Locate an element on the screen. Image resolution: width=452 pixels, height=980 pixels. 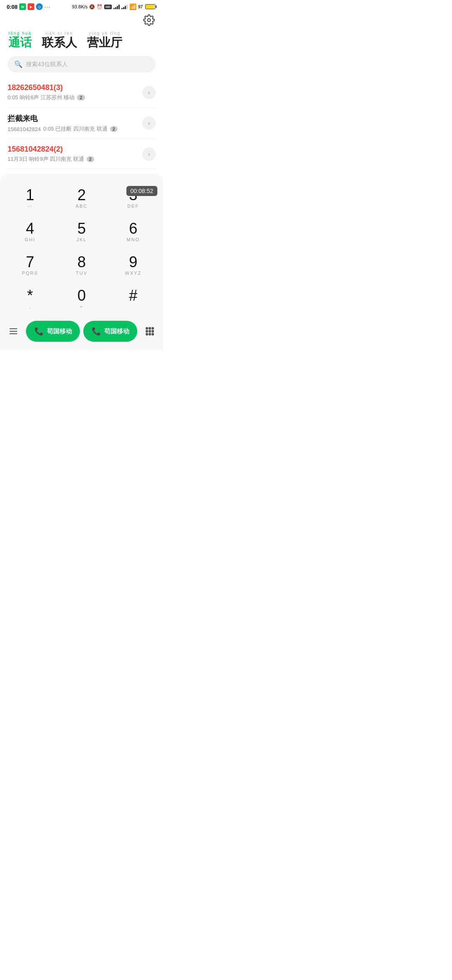
silent-icon: 🔕 is located at coordinates (92, 7).